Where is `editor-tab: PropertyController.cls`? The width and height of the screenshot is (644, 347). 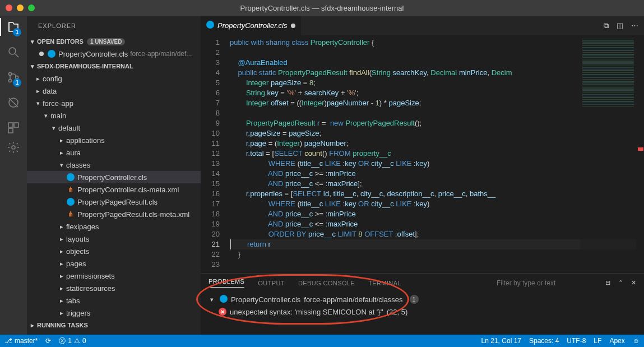
editor-tab: PropertyController.cls is located at coordinates (251, 26).